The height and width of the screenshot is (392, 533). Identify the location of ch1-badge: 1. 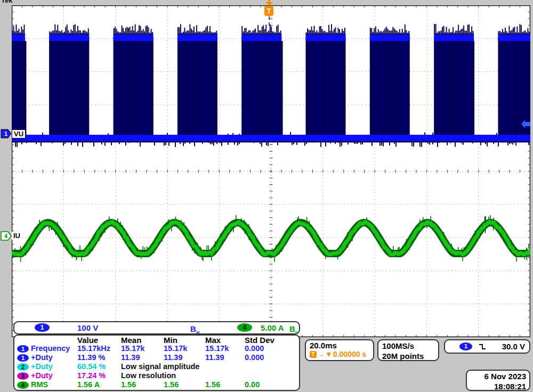
(42, 328).